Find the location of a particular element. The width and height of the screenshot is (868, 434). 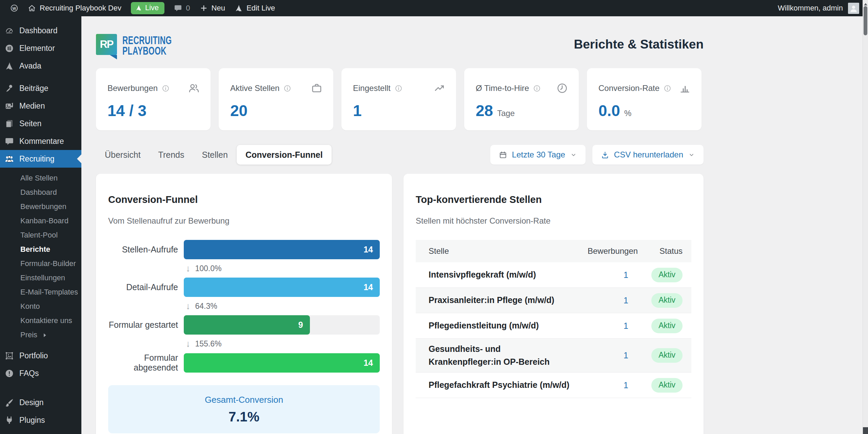

tab-stellen: Stellen is located at coordinates (215, 155).